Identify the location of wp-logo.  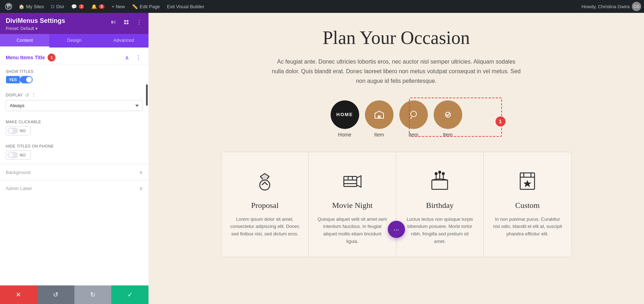
(9, 6).